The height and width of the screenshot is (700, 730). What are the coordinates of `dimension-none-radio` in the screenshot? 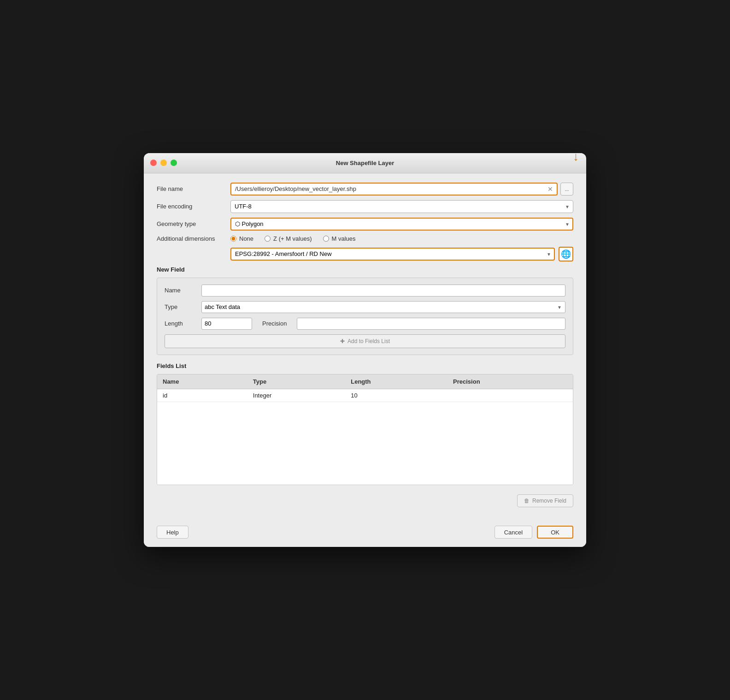 It's located at (233, 239).